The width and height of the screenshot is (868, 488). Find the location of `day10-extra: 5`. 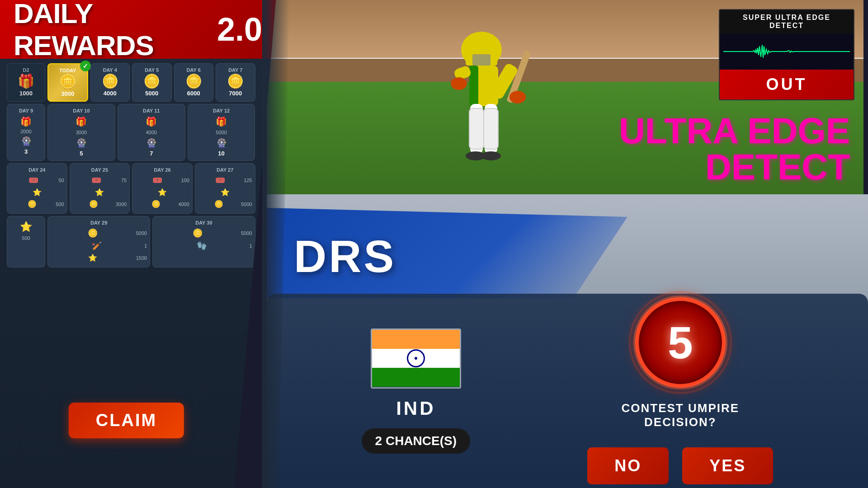

day10-extra: 5 is located at coordinates (81, 154).